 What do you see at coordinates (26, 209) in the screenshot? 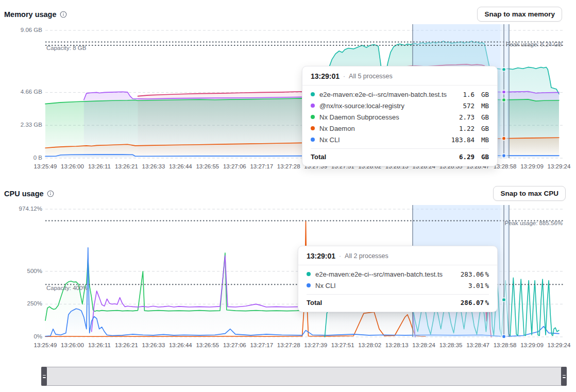
I see `y-tick-label: 974.12%` at bounding box center [26, 209].